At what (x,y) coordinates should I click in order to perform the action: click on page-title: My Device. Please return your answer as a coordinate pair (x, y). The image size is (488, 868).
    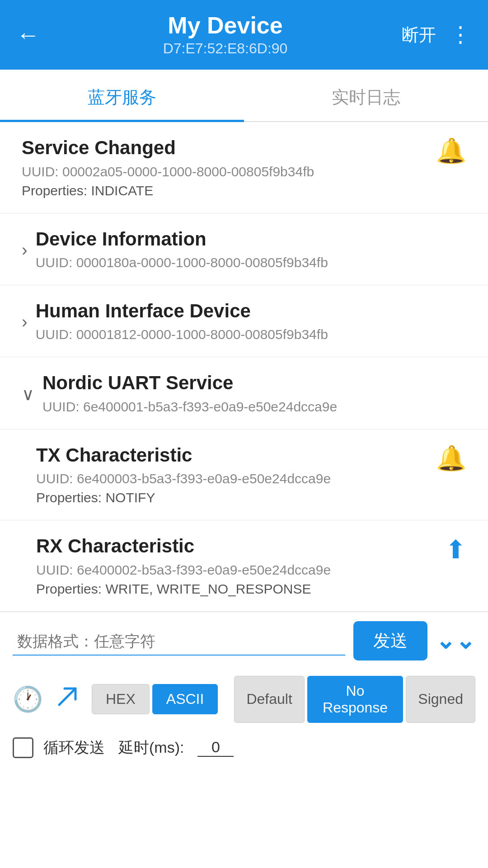
    Looking at the image, I should click on (225, 25).